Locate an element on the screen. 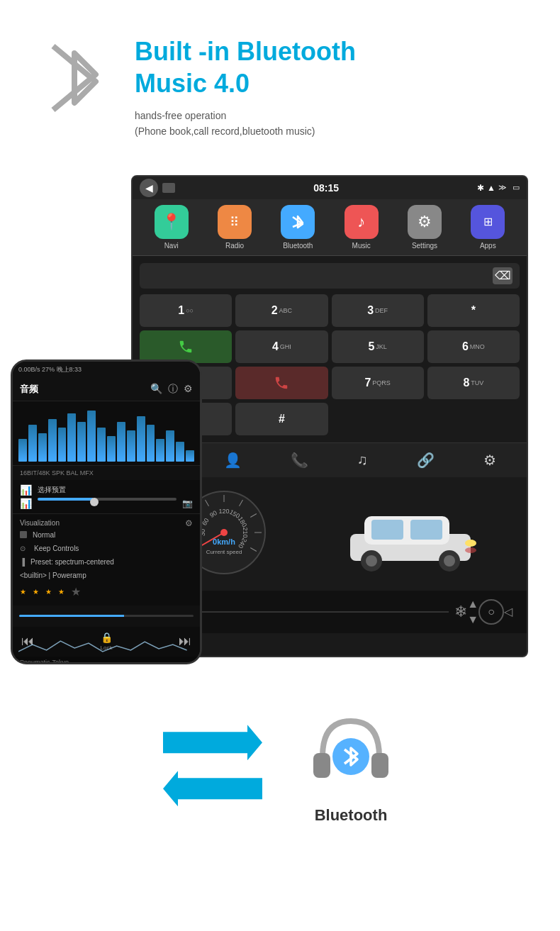 This screenshot has width=560, height=931. app-bluetooth: Bluetooth is located at coordinates (298, 227).